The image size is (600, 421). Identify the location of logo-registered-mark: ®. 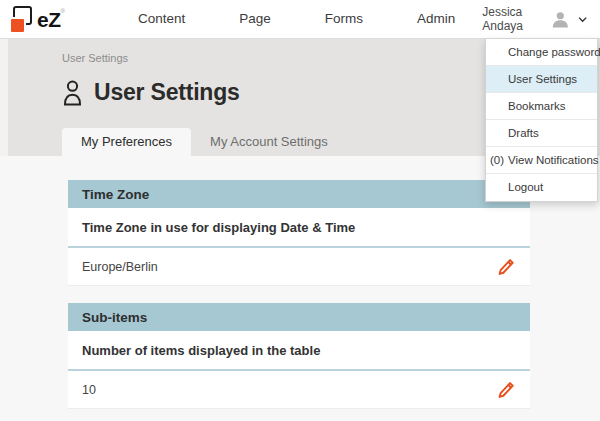
(63, 11).